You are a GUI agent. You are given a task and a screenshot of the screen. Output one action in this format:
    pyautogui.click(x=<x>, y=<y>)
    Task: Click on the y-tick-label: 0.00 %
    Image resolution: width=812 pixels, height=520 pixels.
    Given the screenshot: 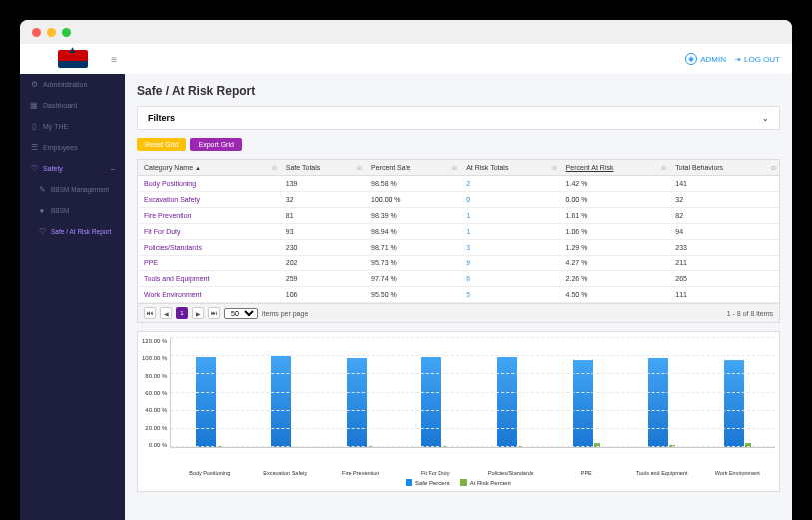 What is the action you would take?
    pyautogui.click(x=158, y=445)
    